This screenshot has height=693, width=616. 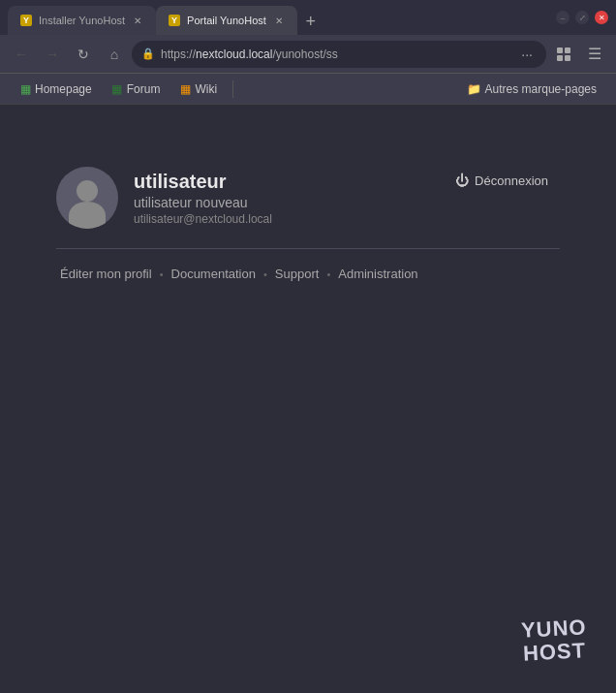 I want to click on bookmark-forum-label: Forum, so click(x=143, y=89).